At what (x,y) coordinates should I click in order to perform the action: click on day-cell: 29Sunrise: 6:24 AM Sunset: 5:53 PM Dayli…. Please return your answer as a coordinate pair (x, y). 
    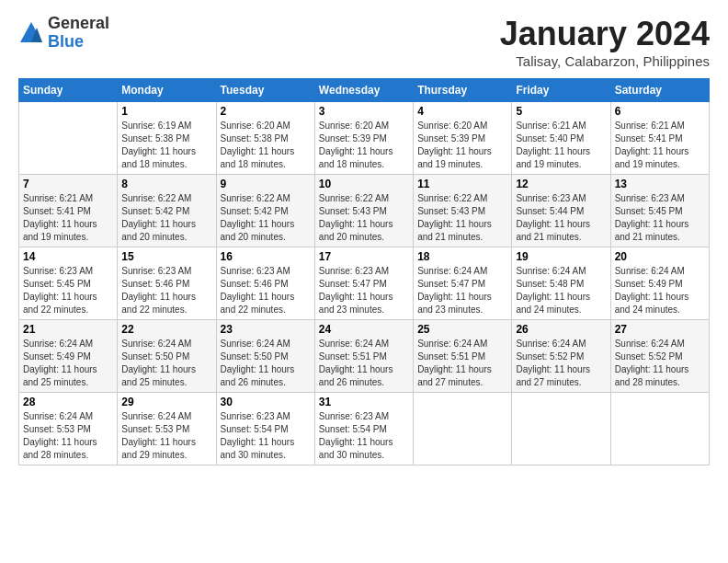
    Looking at the image, I should click on (167, 429).